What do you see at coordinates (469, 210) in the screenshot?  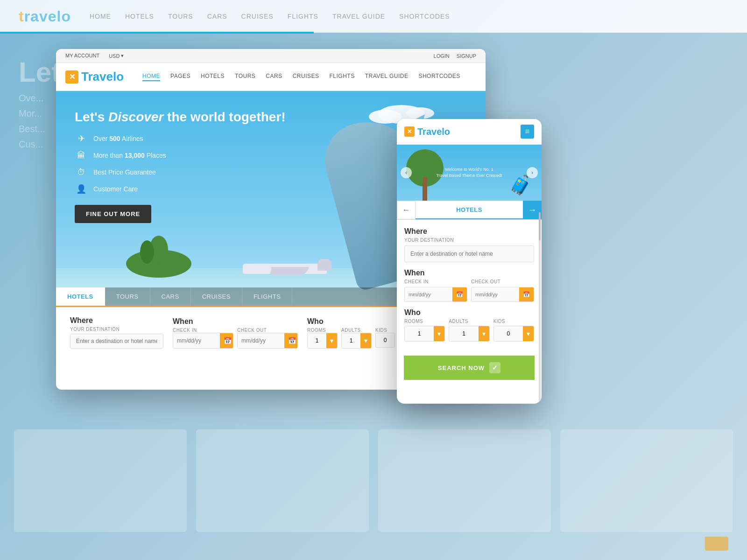 I see `mobile-search-tabs: ← HOTELS →` at bounding box center [469, 210].